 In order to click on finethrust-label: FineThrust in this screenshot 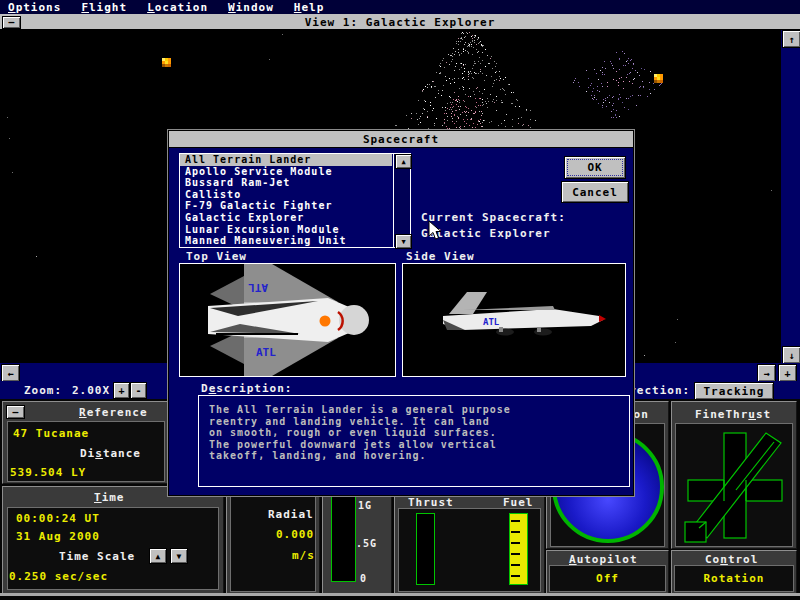, I will do `click(733, 414)`.